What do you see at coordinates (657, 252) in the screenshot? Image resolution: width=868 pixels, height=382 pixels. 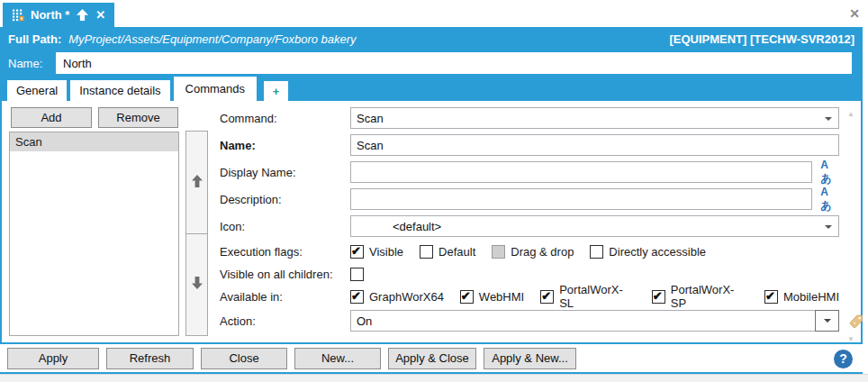 I see `checkbox-label: Directly accessible` at bounding box center [657, 252].